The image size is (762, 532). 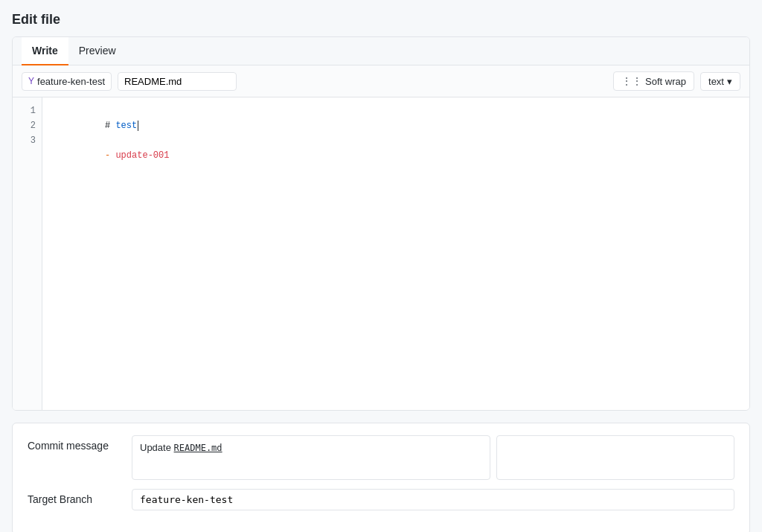 What do you see at coordinates (615, 458) in the screenshot?
I see `commit-description-area` at bounding box center [615, 458].